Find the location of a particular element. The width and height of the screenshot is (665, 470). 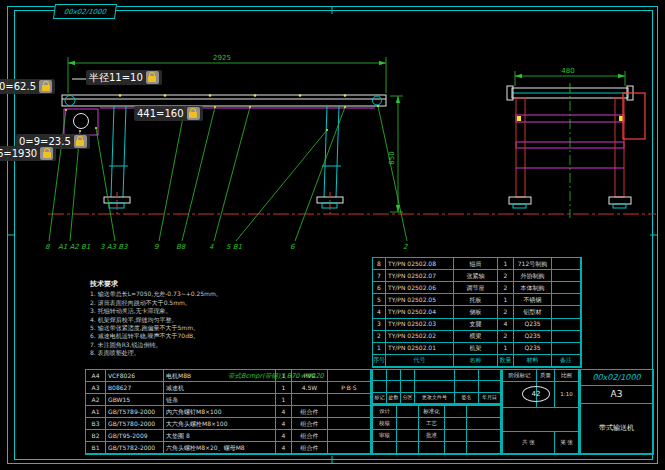

parts-cell: P·B·S is located at coordinates (350, 388).